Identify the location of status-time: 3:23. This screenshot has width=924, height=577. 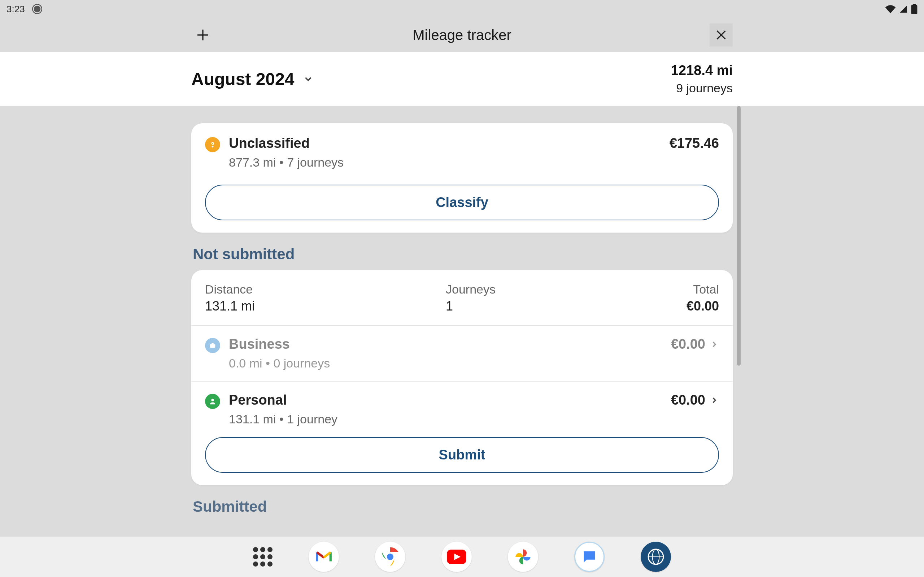
(16, 9).